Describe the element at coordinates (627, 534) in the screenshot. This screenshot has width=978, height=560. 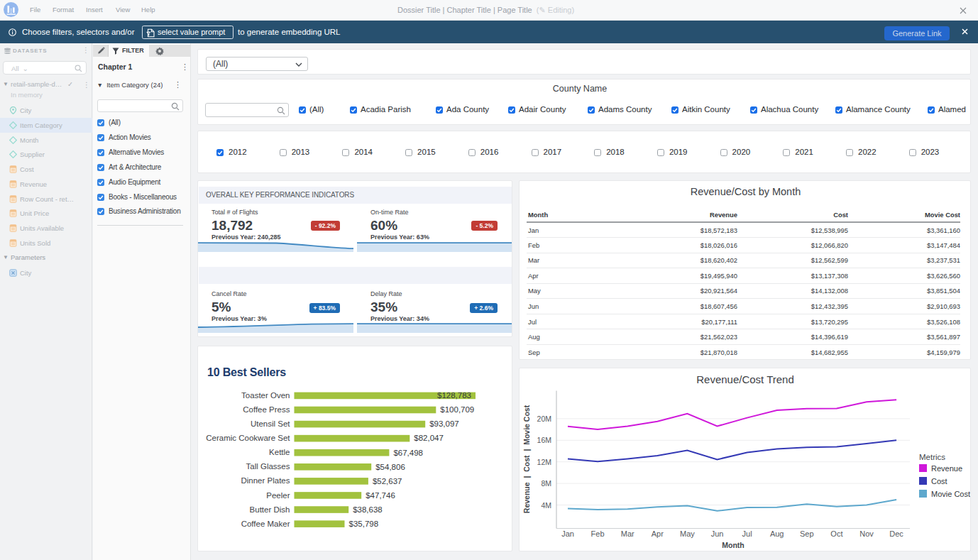
I see `svg-text: Mar` at that location.